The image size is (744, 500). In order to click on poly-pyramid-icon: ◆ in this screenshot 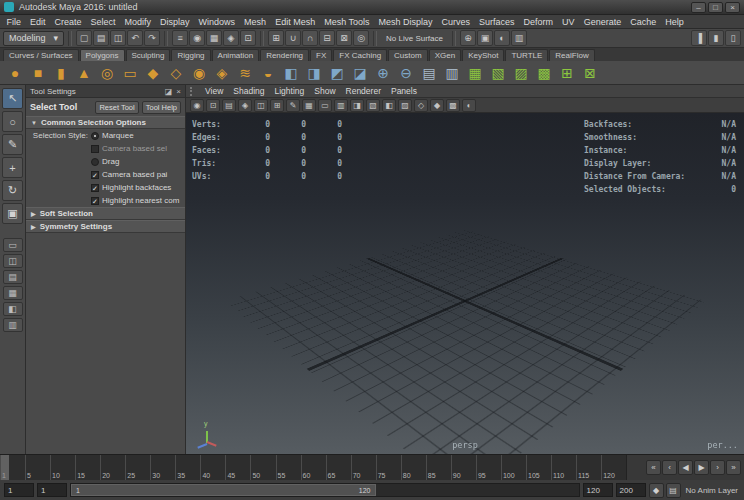, I will do `click(153, 73)`.